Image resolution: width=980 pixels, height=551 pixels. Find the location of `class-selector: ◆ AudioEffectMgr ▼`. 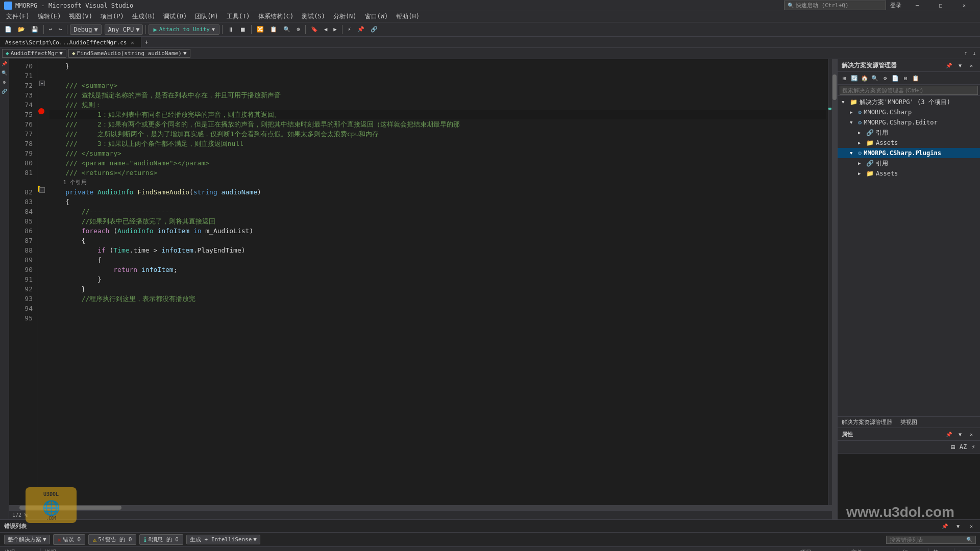

class-selector: ◆ AudioEffectMgr ▼ is located at coordinates (34, 53).